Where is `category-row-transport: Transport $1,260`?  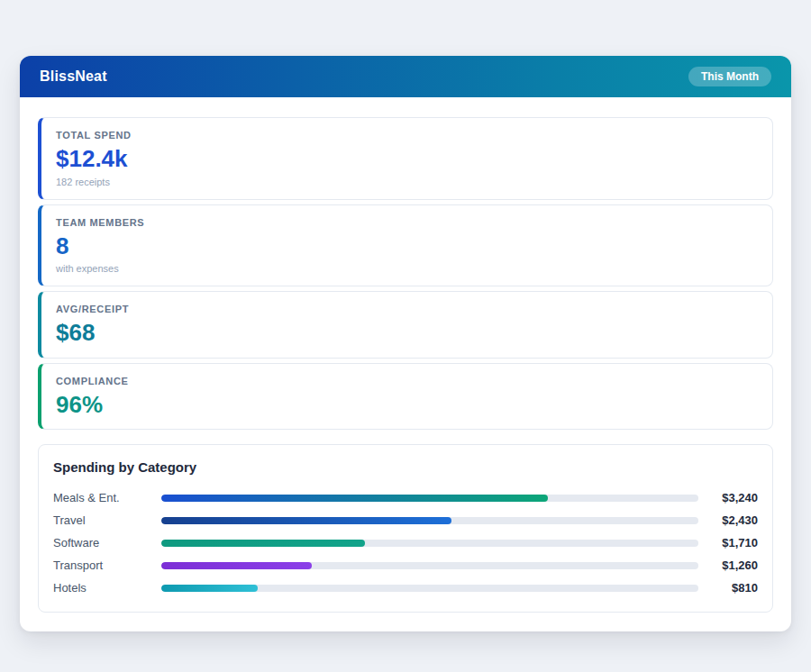 category-row-transport: Transport $1,260 is located at coordinates (406, 566).